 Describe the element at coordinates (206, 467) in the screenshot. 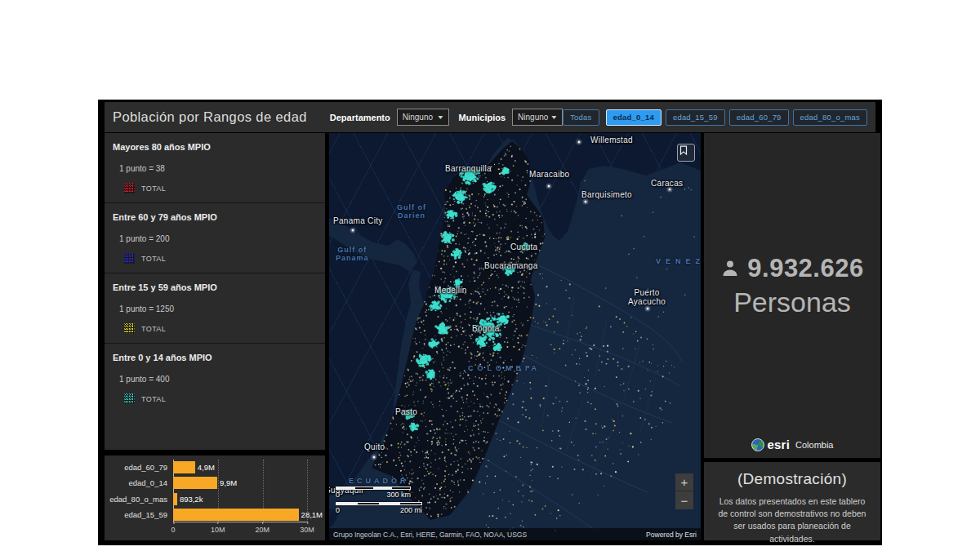

I see `chart-bar-row: edad_60_794,9M` at that location.